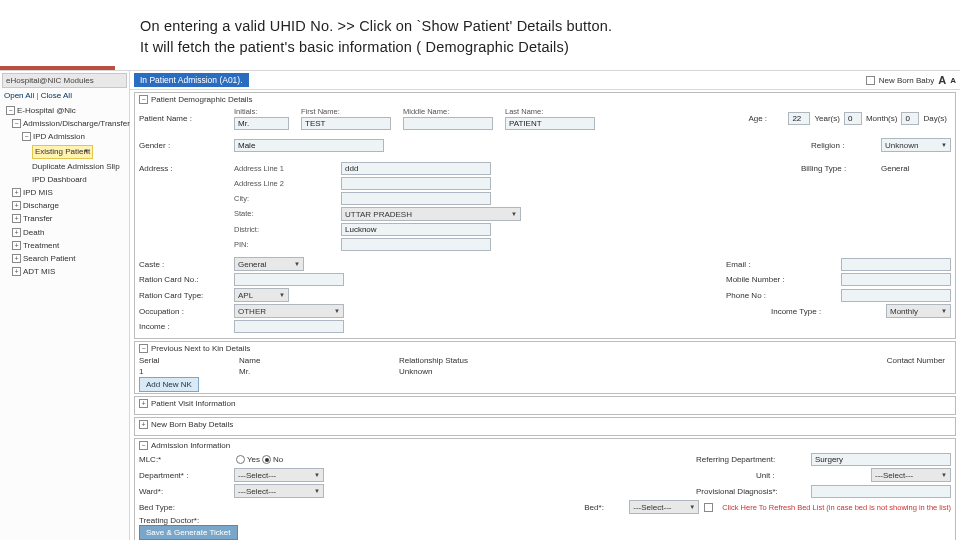 The width and height of the screenshot is (960, 540). I want to click on add-nk-button: Add New NK, so click(169, 384).